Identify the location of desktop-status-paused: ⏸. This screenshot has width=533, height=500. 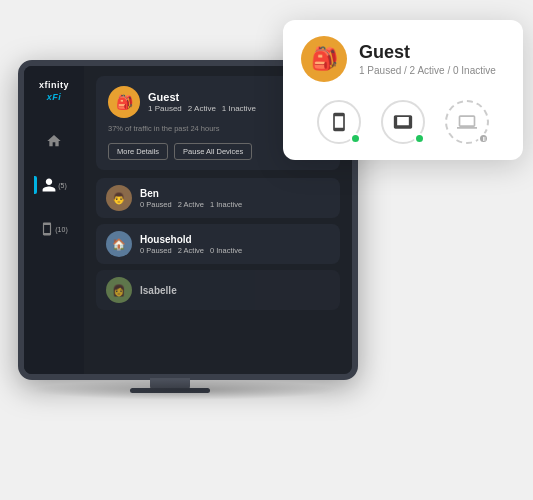
(484, 138).